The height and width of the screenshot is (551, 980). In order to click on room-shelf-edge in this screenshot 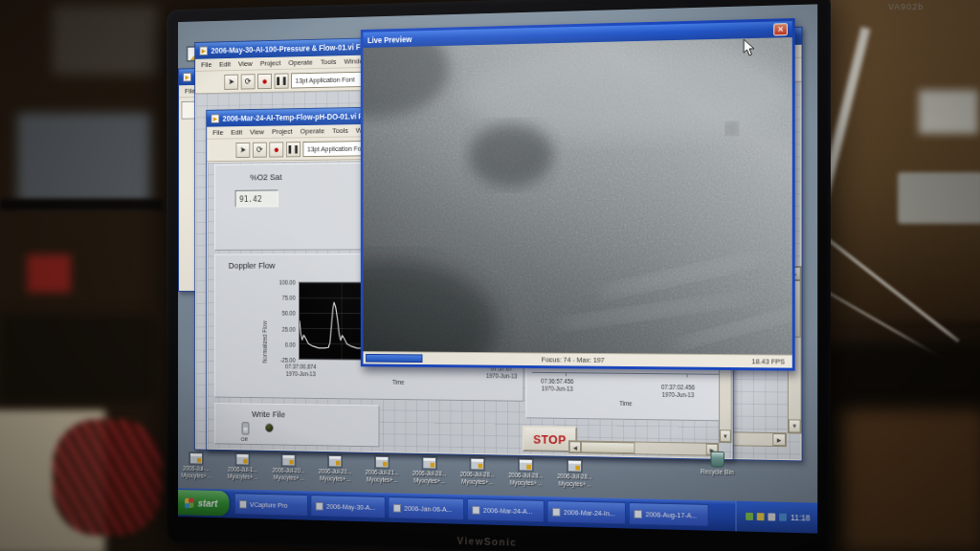, I will do `click(81, 205)`.